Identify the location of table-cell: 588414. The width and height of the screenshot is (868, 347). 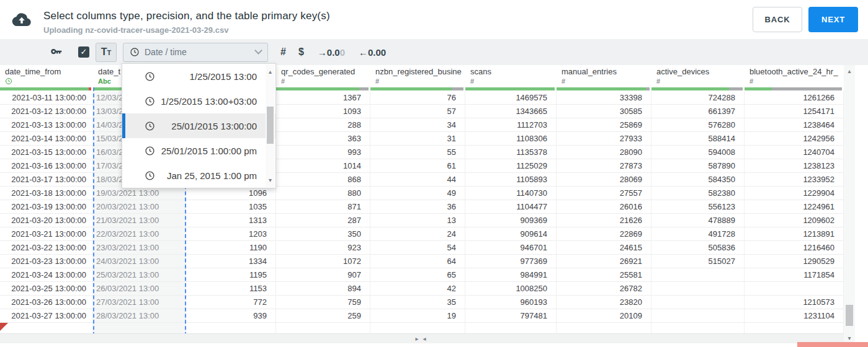
(698, 139).